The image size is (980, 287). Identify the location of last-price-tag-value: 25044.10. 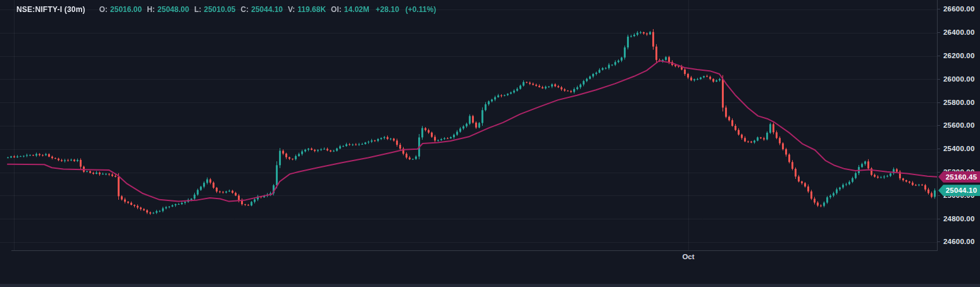
(962, 190).